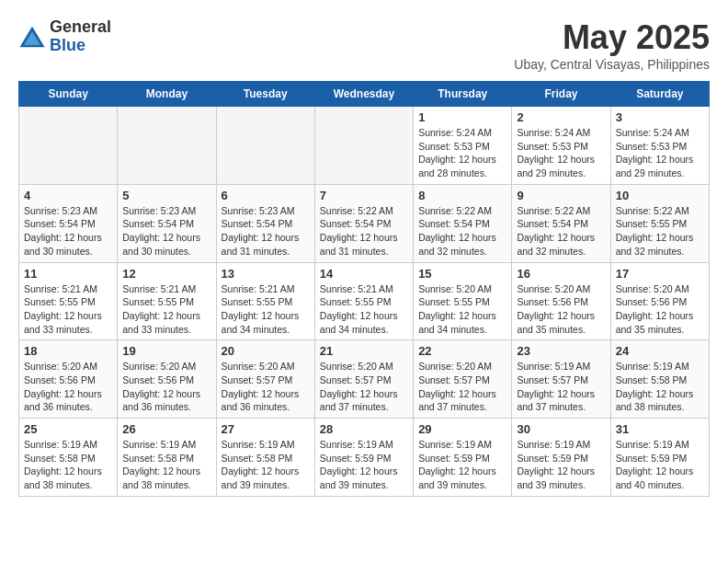 This screenshot has height=563, width=728. I want to click on day-header-saturday: Saturday, so click(660, 94).